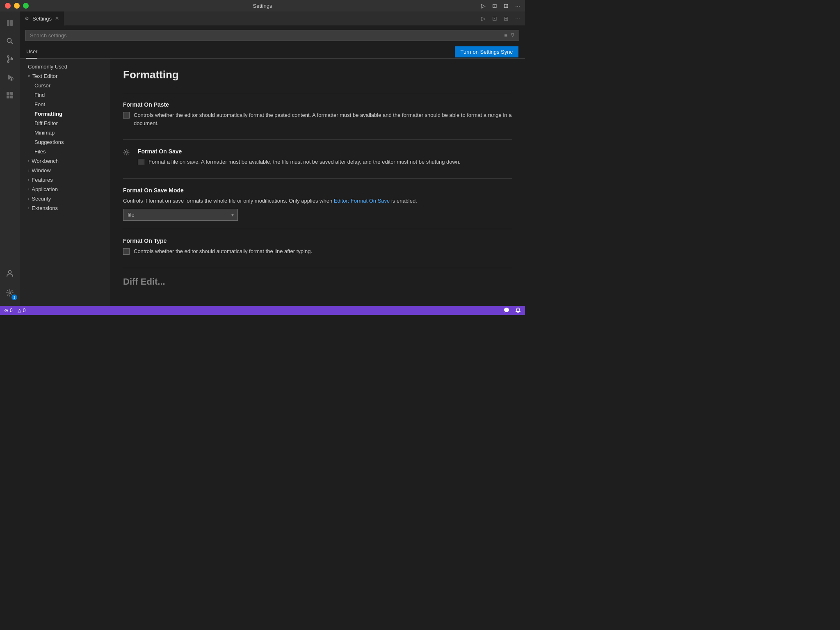 The height and width of the screenshot is (630, 840). What do you see at coordinates (495, 18) in the screenshot?
I see `open-remote-settings-icon: ⊡` at bounding box center [495, 18].